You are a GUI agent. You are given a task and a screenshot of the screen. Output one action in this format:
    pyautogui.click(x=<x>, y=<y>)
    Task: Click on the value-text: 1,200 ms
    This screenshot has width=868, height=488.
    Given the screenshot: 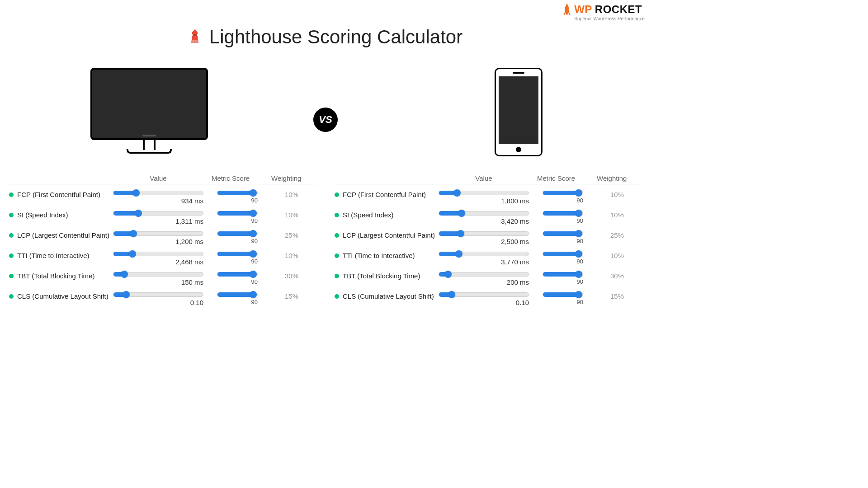 What is the action you would take?
    pyautogui.click(x=158, y=241)
    